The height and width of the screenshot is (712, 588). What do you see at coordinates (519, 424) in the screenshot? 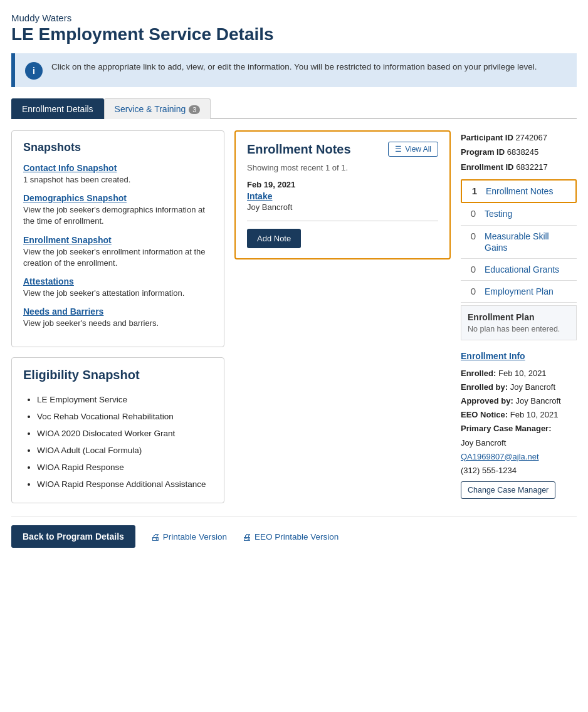
I see `enrollment-info-section: Enrollment Info Enrolled: Feb 10, 2021 E…` at bounding box center [519, 424].